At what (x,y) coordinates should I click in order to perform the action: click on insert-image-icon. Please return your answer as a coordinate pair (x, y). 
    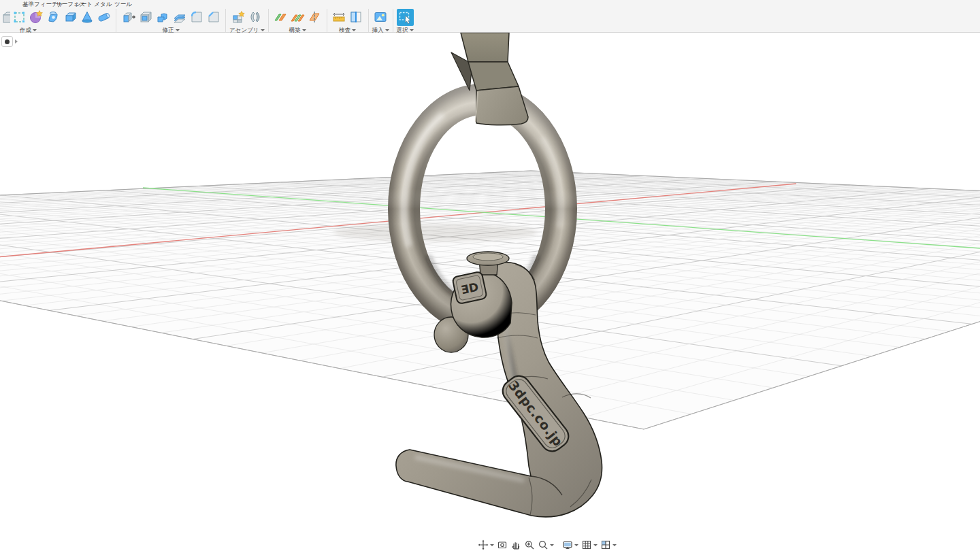
    Looking at the image, I should click on (381, 18).